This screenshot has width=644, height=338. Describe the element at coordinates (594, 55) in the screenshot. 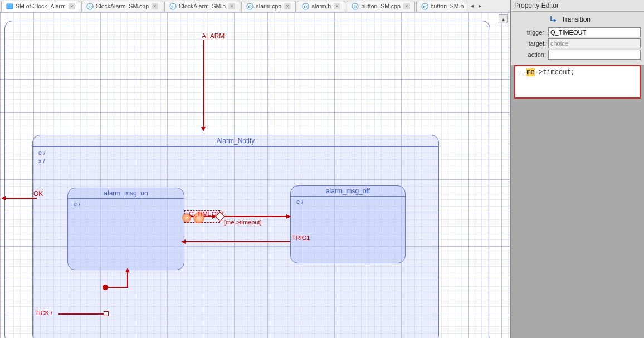

I see `action-input` at that location.